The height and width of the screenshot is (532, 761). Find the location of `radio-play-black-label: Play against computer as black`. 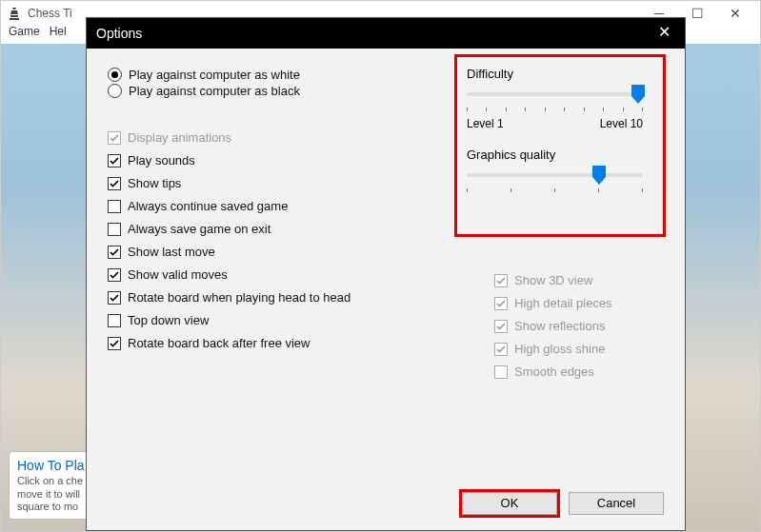

radio-play-black-label: Play against computer as black is located at coordinates (214, 91).